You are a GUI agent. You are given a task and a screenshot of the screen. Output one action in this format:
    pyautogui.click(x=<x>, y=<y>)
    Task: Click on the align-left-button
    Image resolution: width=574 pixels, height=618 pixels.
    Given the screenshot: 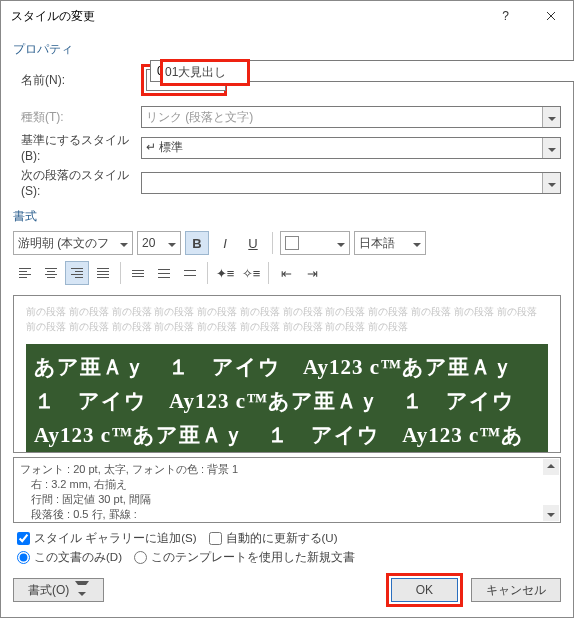 What is the action you would take?
    pyautogui.click(x=25, y=273)
    